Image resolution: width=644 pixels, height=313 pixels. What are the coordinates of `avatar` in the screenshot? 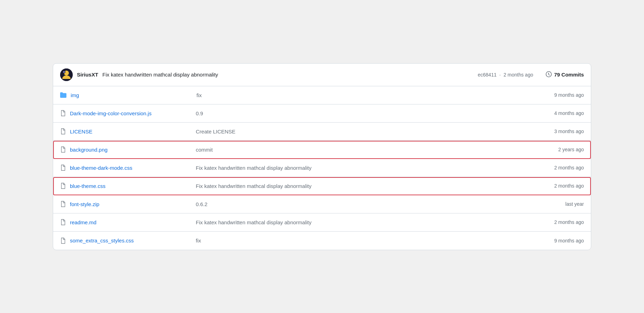 It's located at (66, 75).